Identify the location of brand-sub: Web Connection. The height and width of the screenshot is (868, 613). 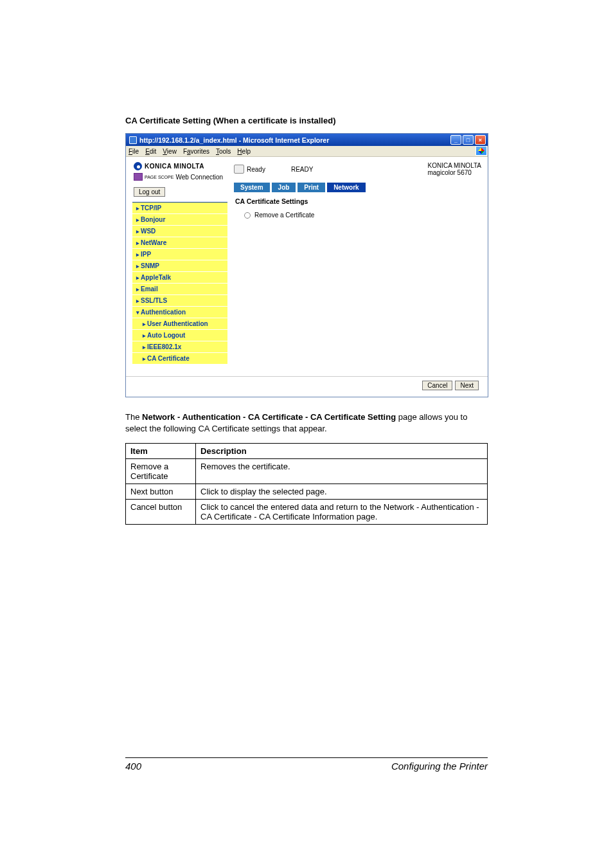
(199, 177).